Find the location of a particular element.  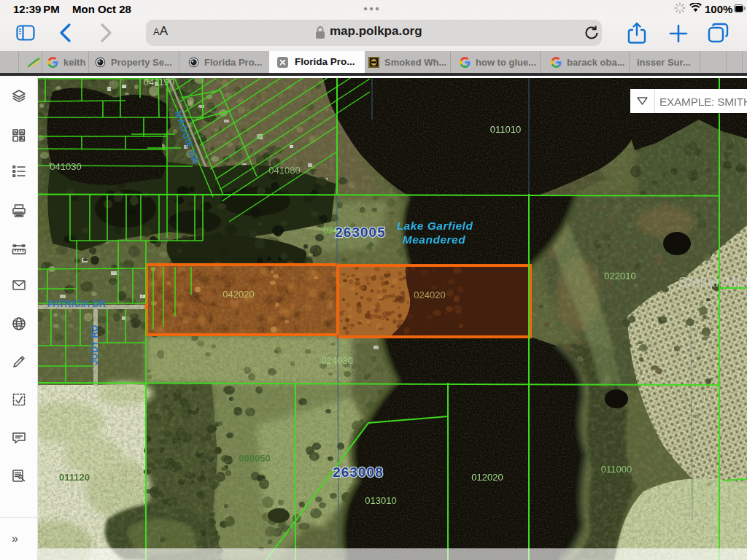

svg-text: 024030 is located at coordinates (337, 360).